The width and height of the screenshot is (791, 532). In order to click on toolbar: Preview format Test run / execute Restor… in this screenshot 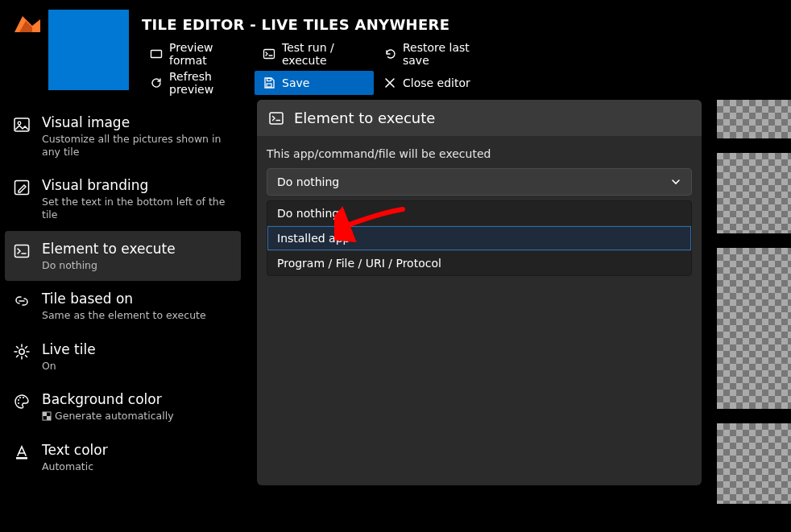, I will do `click(319, 68)`.